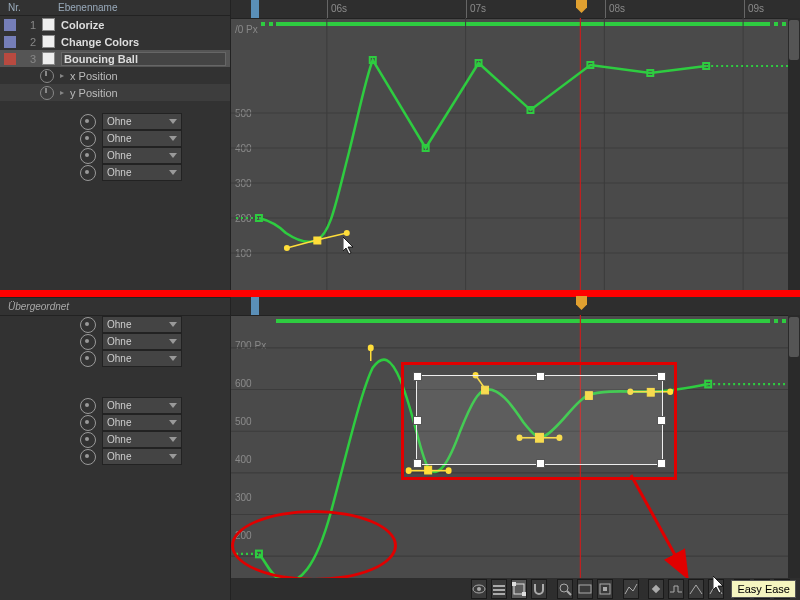 Image resolution: width=800 pixels, height=600 pixels. Describe the element at coordinates (676, 589) in the screenshot. I see `hold-keyframe-button` at that location.